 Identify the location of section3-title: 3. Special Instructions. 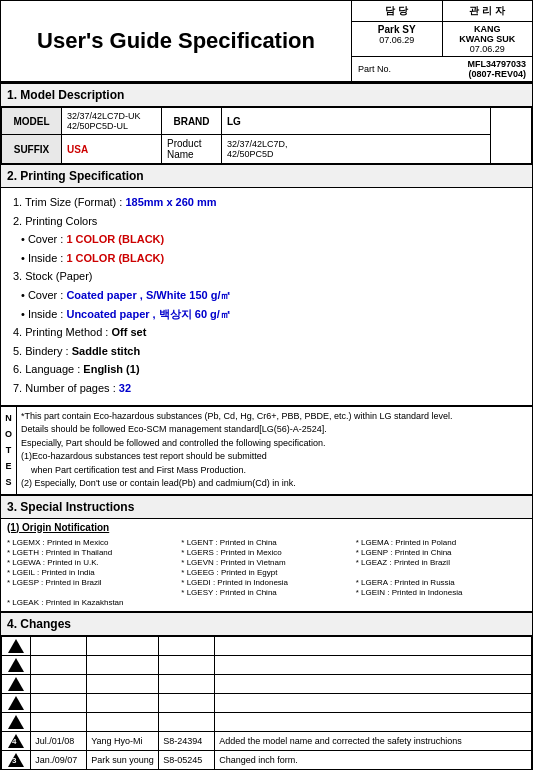
(266, 507).